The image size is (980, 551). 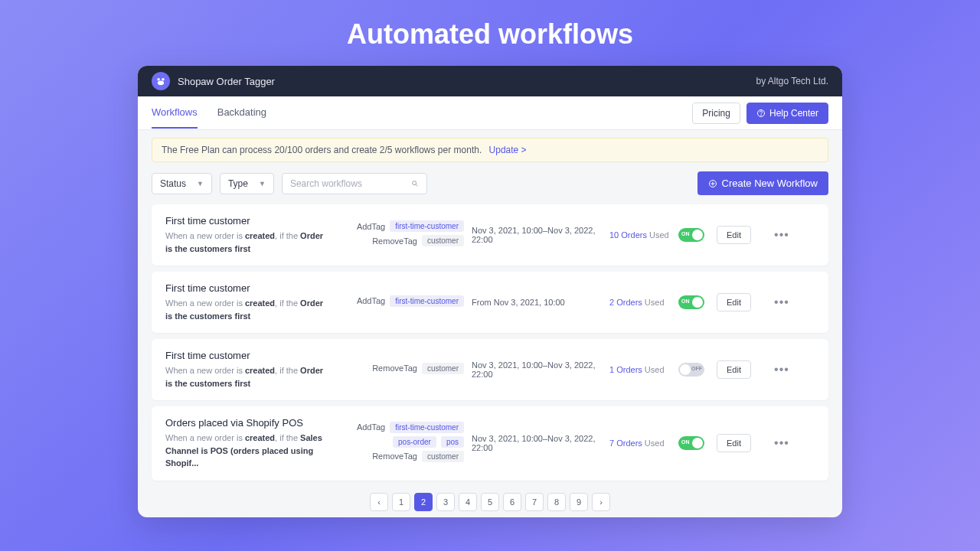 I want to click on workflow-usage: 10 Orders Used, so click(x=640, y=235).